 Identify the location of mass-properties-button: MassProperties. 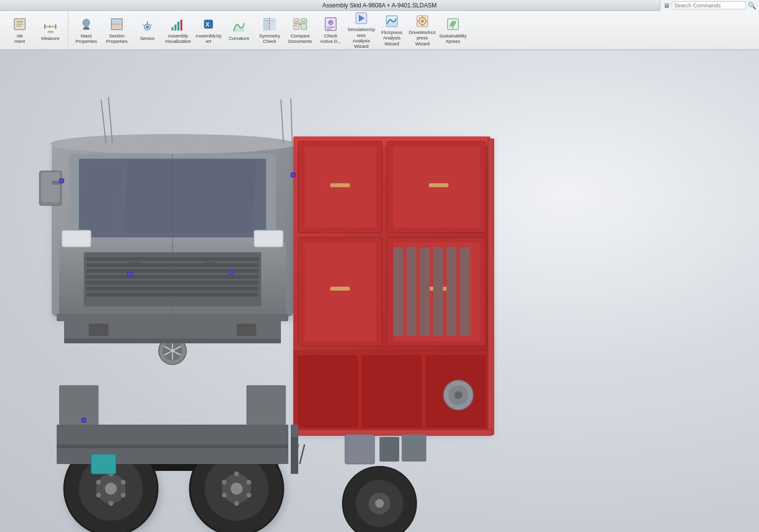
(86, 30).